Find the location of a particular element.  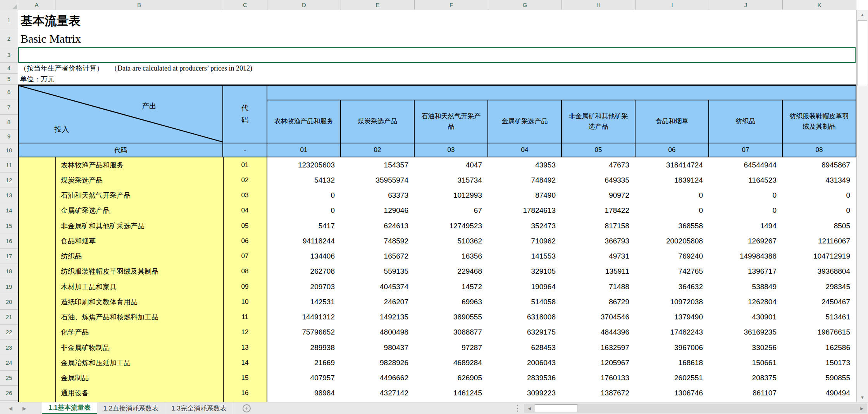

data-cell: 16356 is located at coordinates (451, 256).